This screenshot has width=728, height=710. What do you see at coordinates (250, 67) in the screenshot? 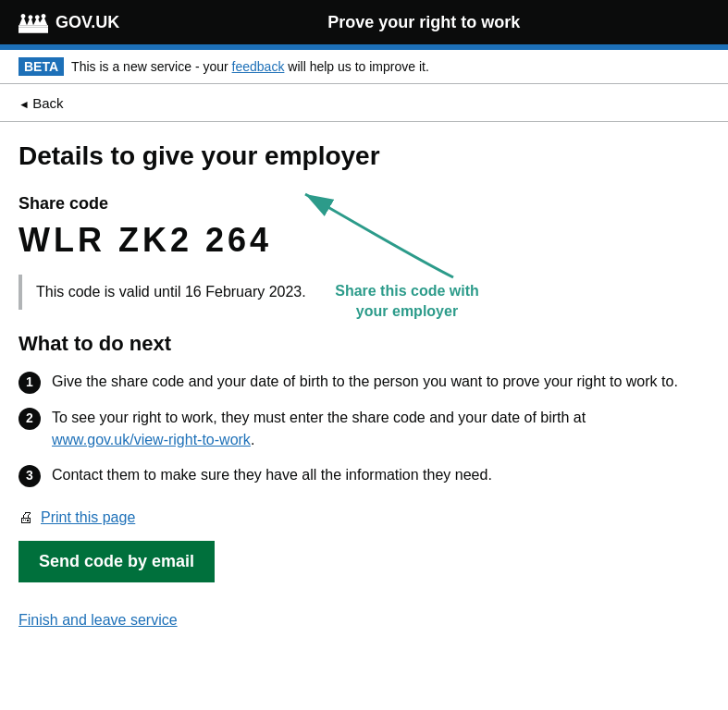
I see `beta-text: This is a new service - your feedback wi…` at bounding box center [250, 67].